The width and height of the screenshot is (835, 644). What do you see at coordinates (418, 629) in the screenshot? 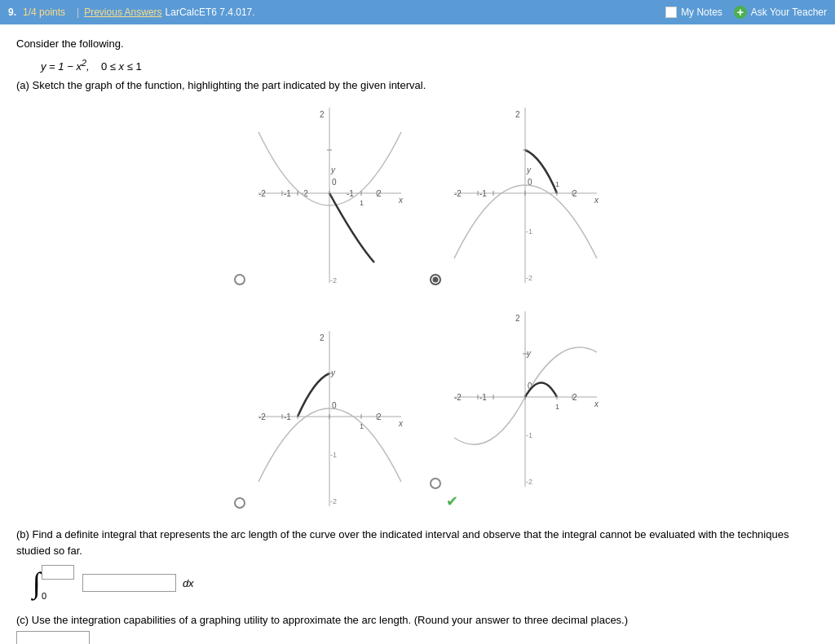
I see `part-c-section: (c) Use the integration capabilities of …` at bounding box center [418, 629].